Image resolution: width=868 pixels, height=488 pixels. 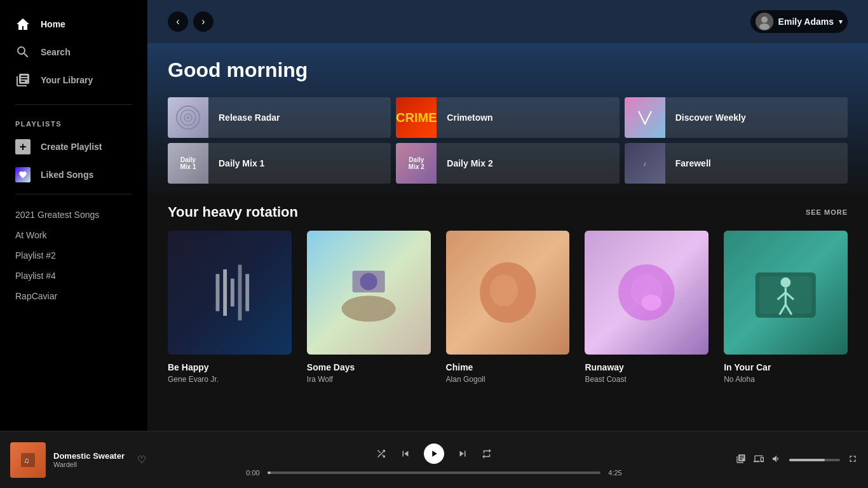 I want to click on rotation-card-subtitle: Alan Gogoll, so click(x=508, y=379).